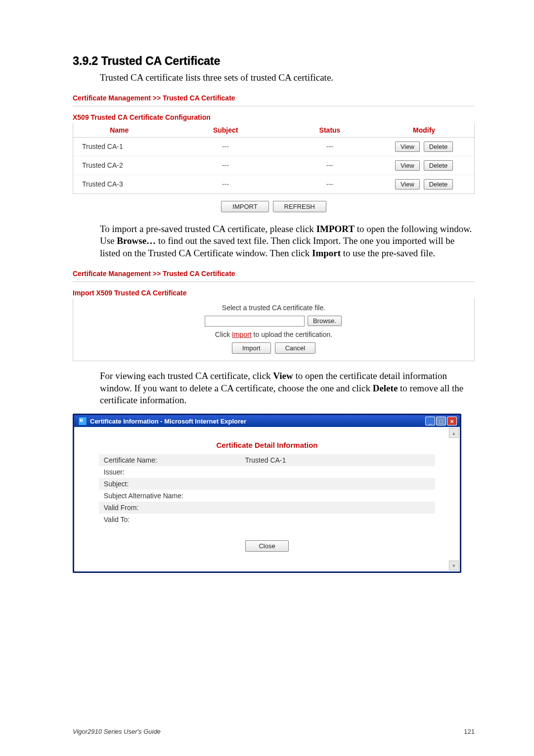 The height and width of the screenshot is (756, 534). What do you see at coordinates (274, 321) in the screenshot?
I see `import-file-row: Browse.` at bounding box center [274, 321].